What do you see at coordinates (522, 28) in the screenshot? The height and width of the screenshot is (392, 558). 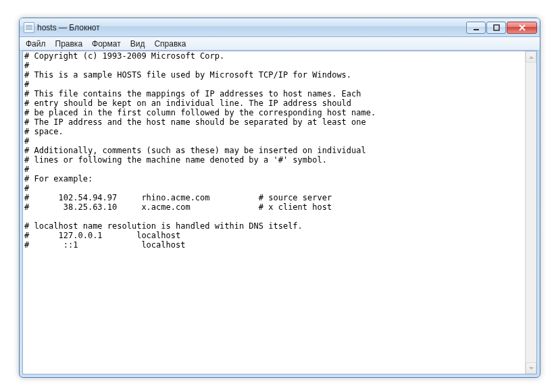 I see `close-icon` at bounding box center [522, 28].